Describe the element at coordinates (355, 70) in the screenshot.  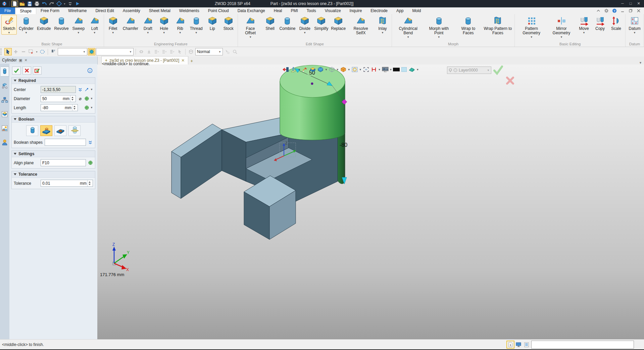
I see `highlight-ring-icon` at that location.